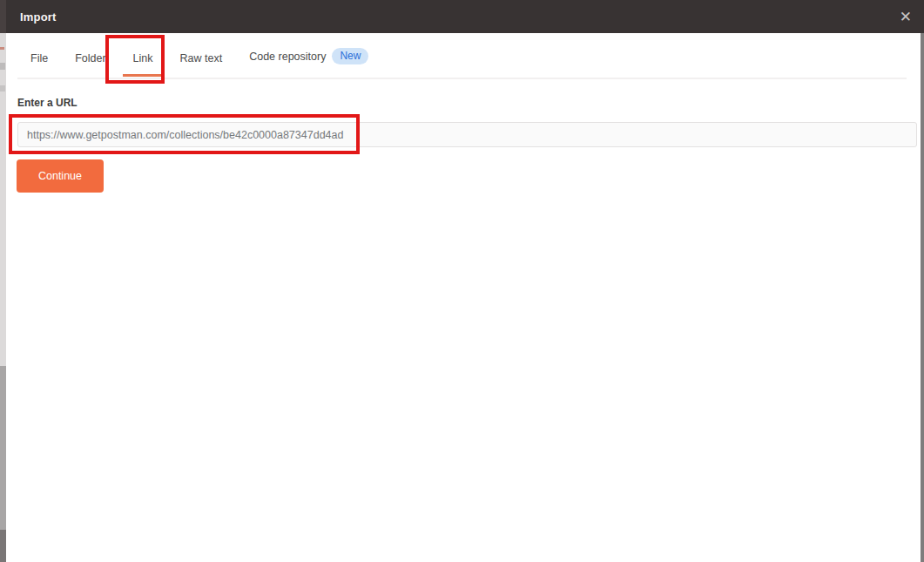 The width and height of the screenshot is (924, 562). I want to click on tab-raw-text: Raw text, so click(202, 64).